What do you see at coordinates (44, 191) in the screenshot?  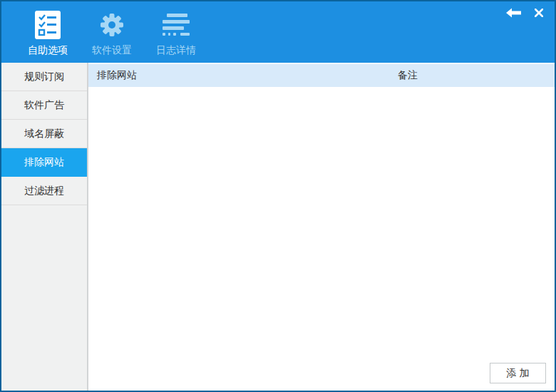 I see `sidebar-item-filter-processes: 过滤进程` at bounding box center [44, 191].